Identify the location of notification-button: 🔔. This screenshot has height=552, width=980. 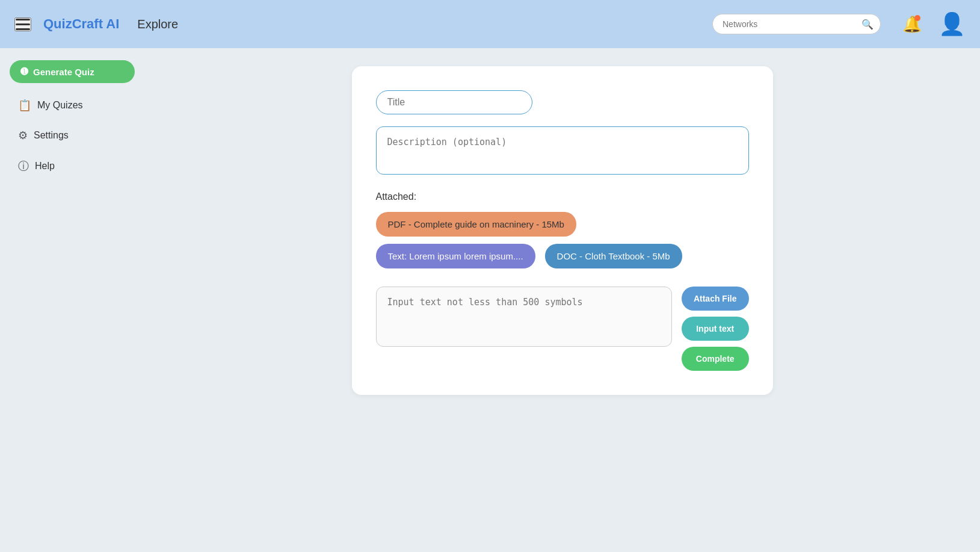
(912, 24).